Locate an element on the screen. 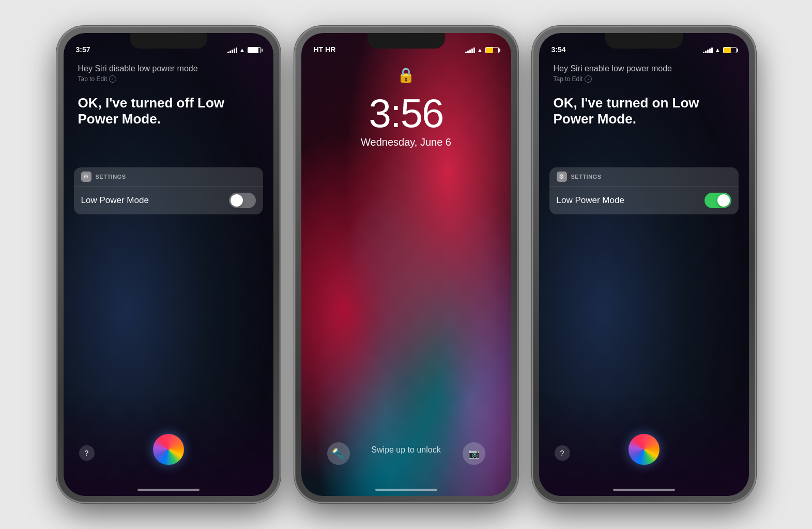 This screenshot has height=529, width=812. siri-orb-left is located at coordinates (168, 449).